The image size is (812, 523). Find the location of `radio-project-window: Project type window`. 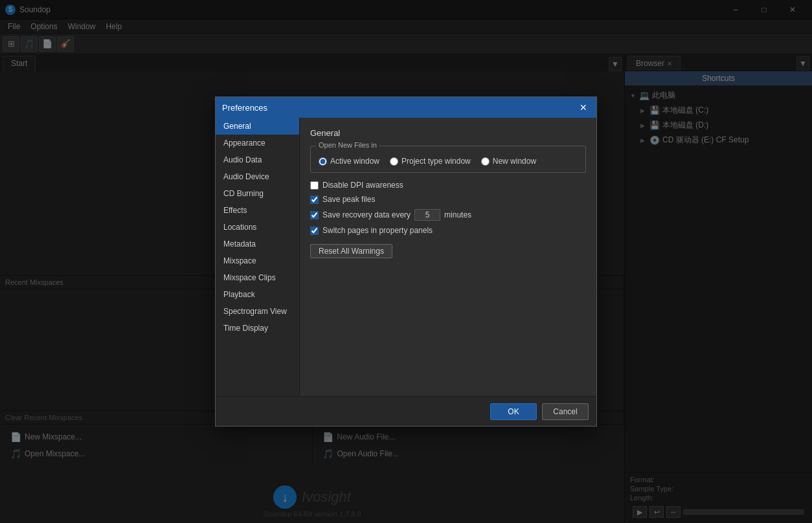

radio-project-window: Project type window is located at coordinates (430, 161).